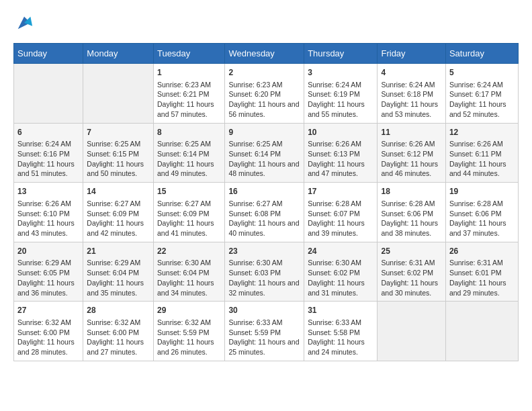 The height and width of the screenshot is (411, 532). What do you see at coordinates (189, 271) in the screenshot?
I see `calendar-cell: 22Sunrise: 6:30 AMSunset: 6:04 PMDayligh…` at bounding box center [189, 271].